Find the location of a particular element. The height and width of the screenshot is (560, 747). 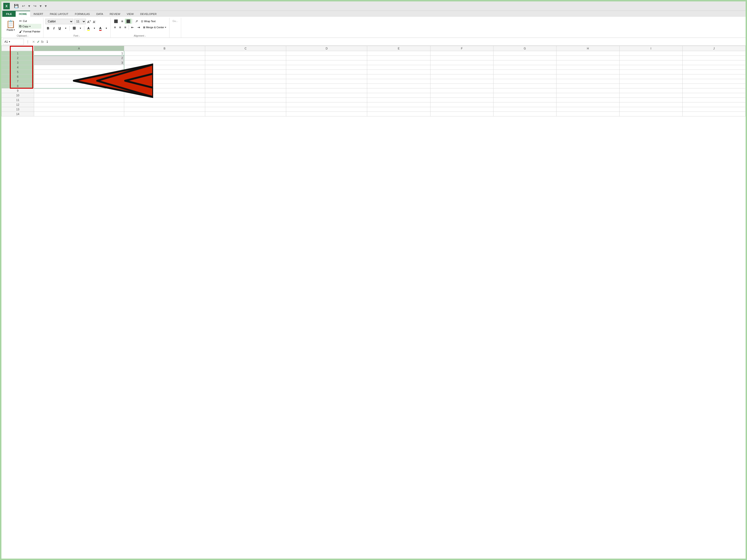

cell-b7 is located at coordinates (164, 81).